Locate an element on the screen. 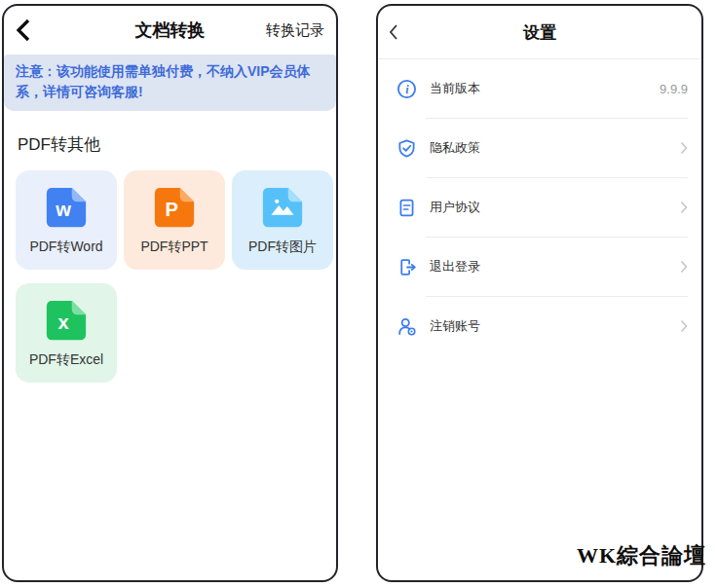  list-item-label: 当前版本 is located at coordinates (545, 89).